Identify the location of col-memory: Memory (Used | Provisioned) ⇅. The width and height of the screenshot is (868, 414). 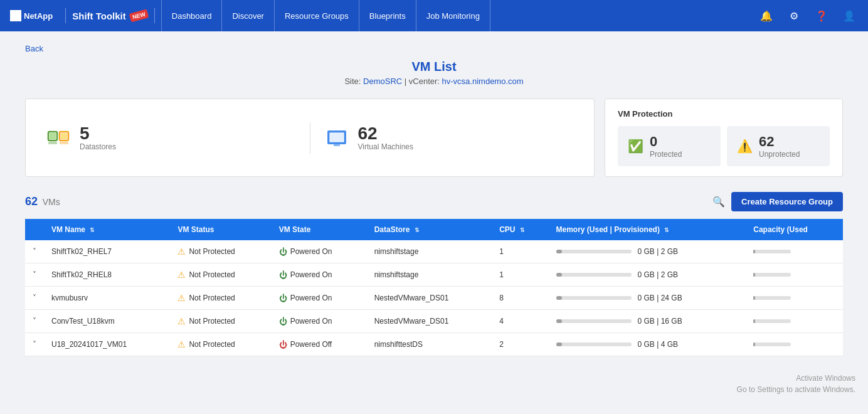
(647, 230).